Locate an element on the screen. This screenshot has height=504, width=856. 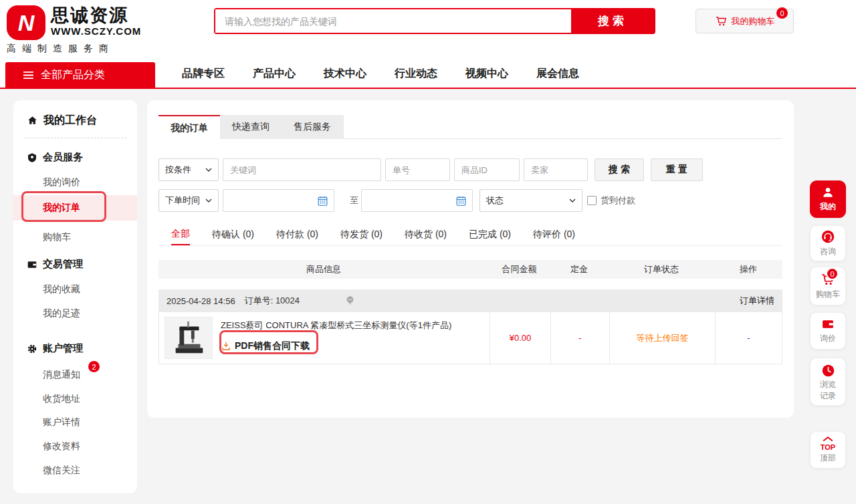
chevron-up-icon is located at coordinates (828, 438).